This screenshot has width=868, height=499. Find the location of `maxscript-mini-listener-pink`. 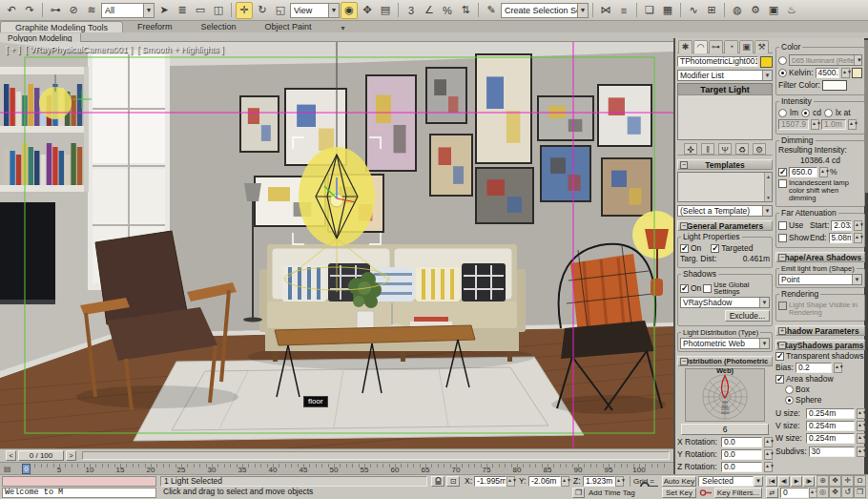

maxscript-mini-listener-pink is located at coordinates (79, 481).